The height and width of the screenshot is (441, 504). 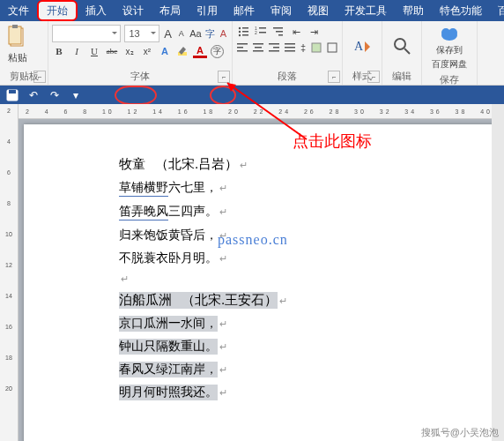 I want to click on tab-design: 设计, so click(x=133, y=11).